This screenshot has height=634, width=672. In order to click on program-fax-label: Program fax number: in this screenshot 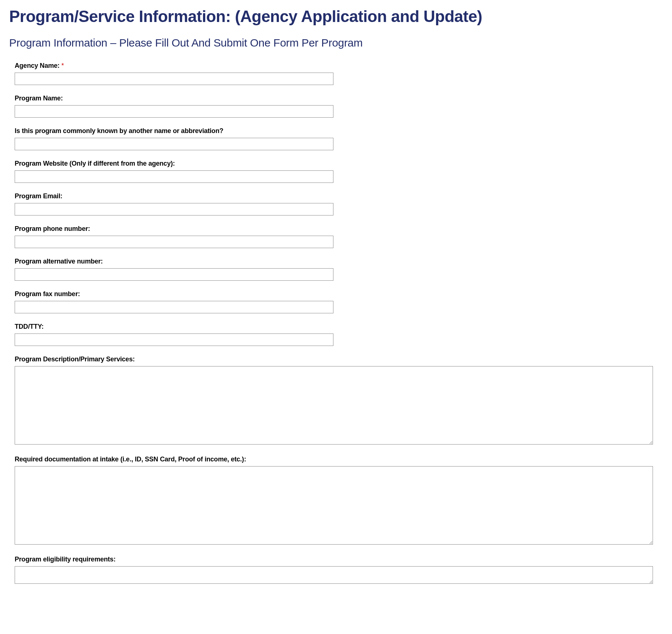, I will do `click(339, 294)`.